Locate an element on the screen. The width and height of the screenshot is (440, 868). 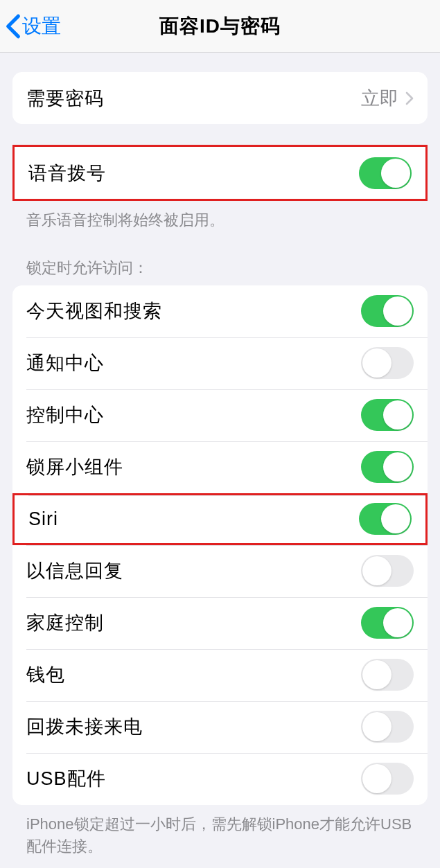
navigation-bar: 设置 面容ID与密码 is located at coordinates (220, 26).